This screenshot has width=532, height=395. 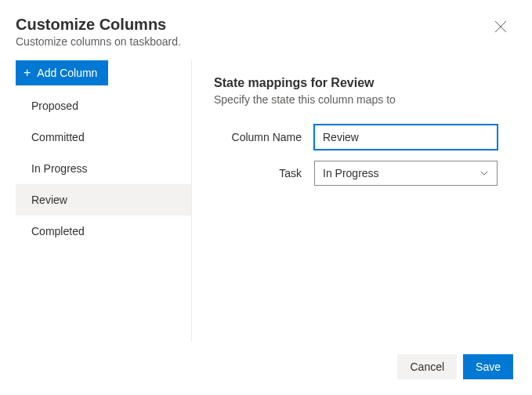 I want to click on dialog-title: Customize Columns, so click(x=265, y=25).